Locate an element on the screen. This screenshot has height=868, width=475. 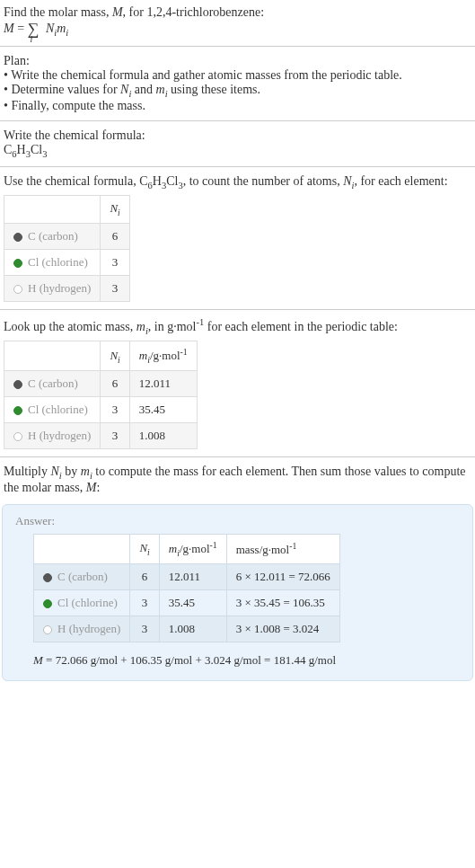
chem-formula-title: Write the chemical formula: is located at coordinates (237, 136).